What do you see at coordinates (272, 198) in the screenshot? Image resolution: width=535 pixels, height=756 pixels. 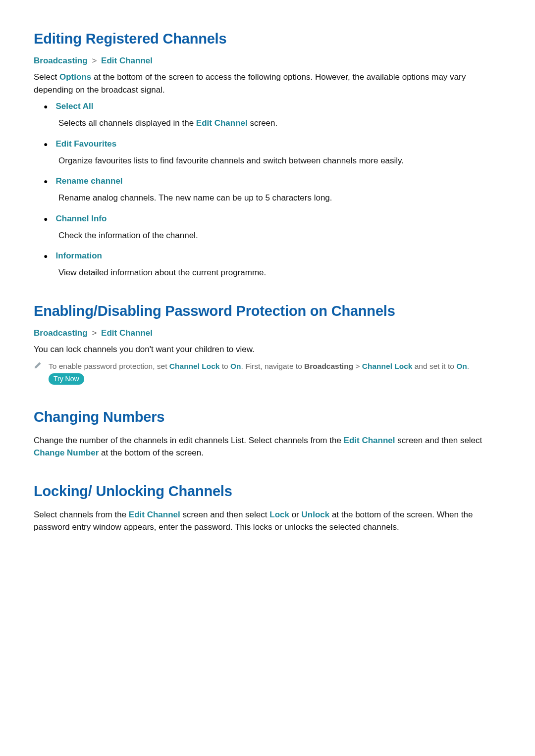 I see `option-description: Rename analog channels. The new name can…` at bounding box center [272, 198].